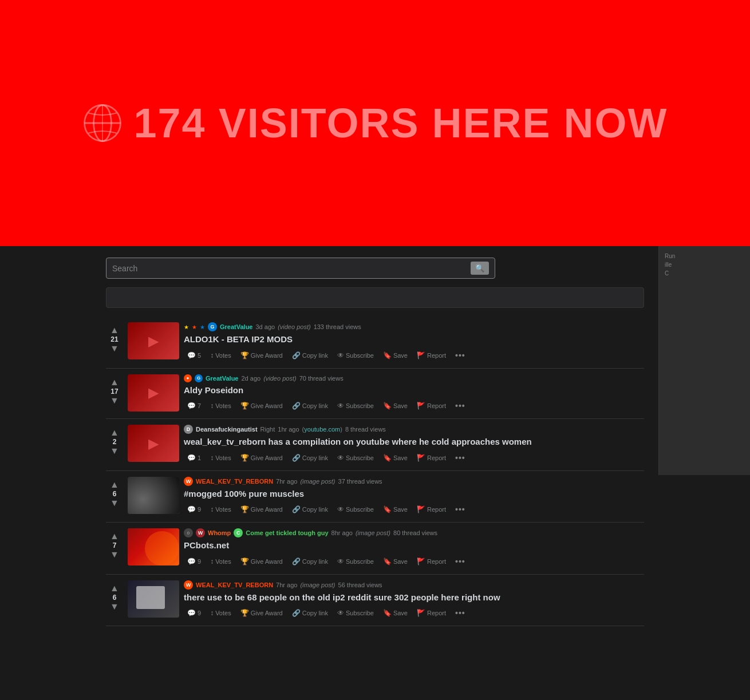  Describe the element at coordinates (704, 264) in the screenshot. I see `sidebar-text: Run ille C` at that location.